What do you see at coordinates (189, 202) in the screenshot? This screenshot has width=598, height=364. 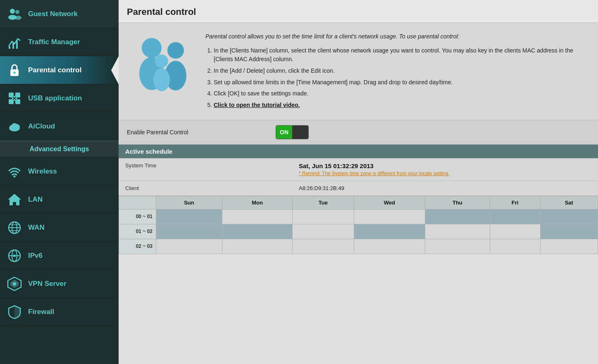 I see `sun-header: Sun` at bounding box center [189, 202].